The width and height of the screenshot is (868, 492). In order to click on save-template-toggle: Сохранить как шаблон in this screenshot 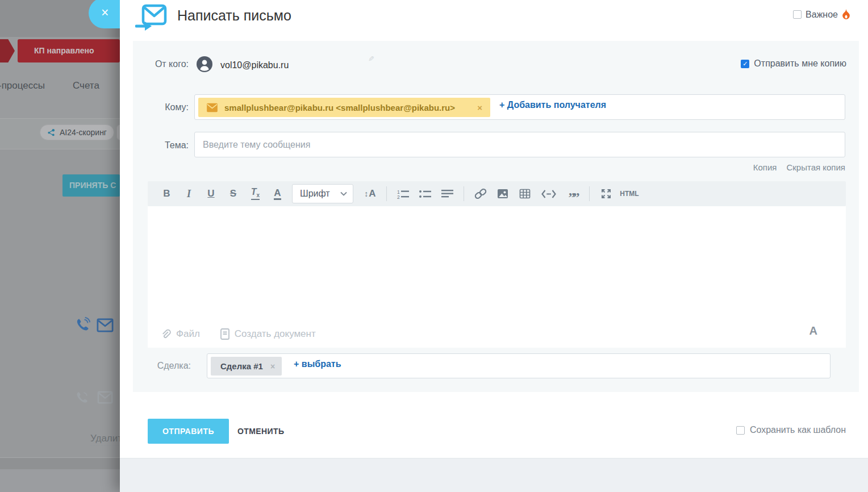, I will do `click(791, 430)`.